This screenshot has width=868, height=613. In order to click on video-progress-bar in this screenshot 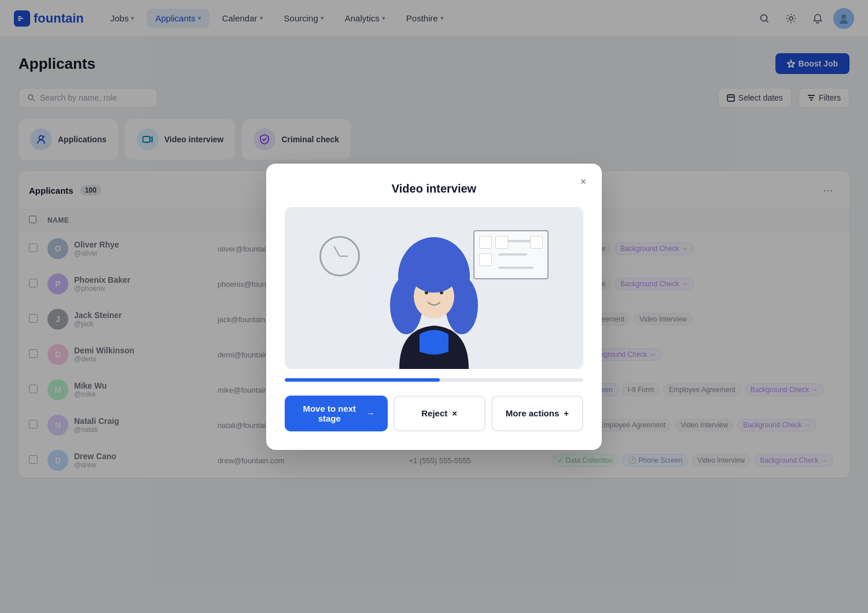, I will do `click(434, 380)`.